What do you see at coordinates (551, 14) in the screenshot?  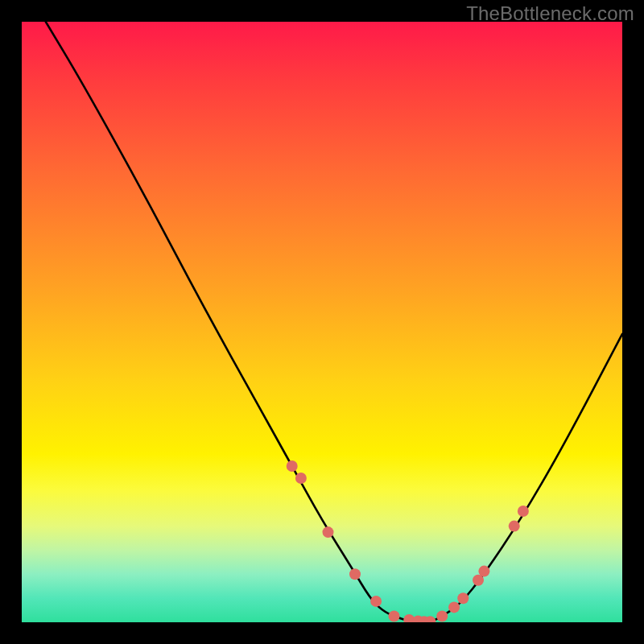 I see `watermark-text: TheBottleneck.com` at bounding box center [551, 14].